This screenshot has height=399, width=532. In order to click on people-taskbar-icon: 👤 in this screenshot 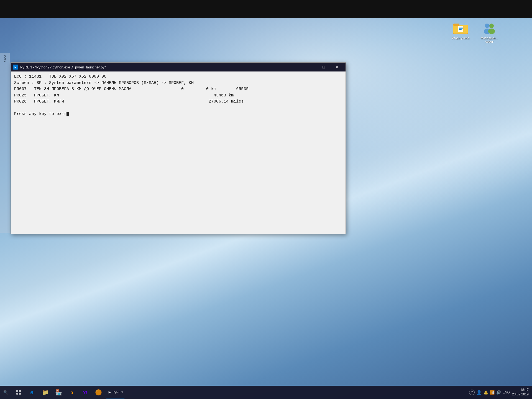, I will do `click(479, 392)`.